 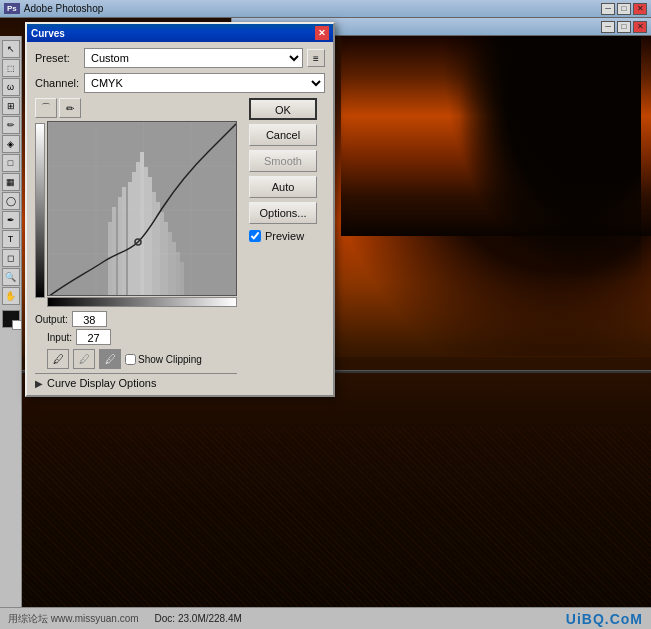 What do you see at coordinates (58, 359) in the screenshot?
I see `black-point-eyedropper: 🖊` at bounding box center [58, 359].